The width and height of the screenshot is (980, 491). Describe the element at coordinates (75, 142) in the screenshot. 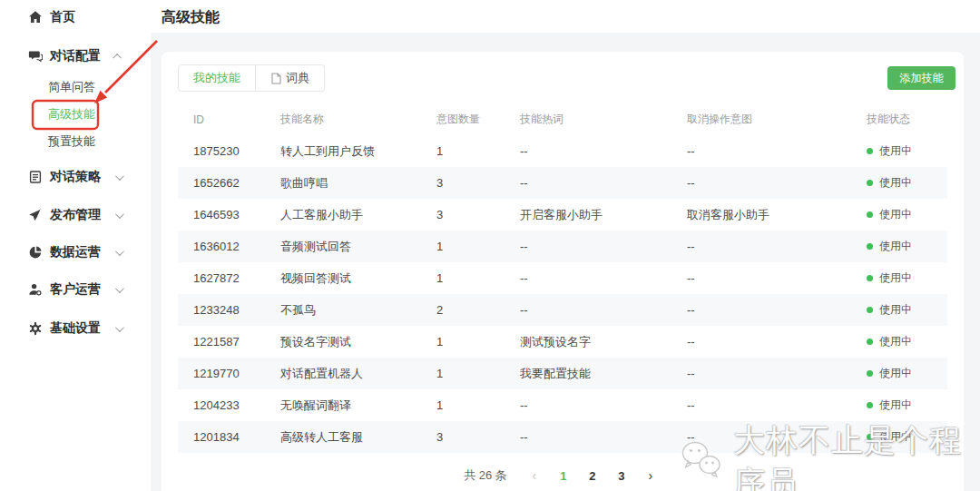

I see `sidebar-subitem-preset-skill: 预置技能` at that location.